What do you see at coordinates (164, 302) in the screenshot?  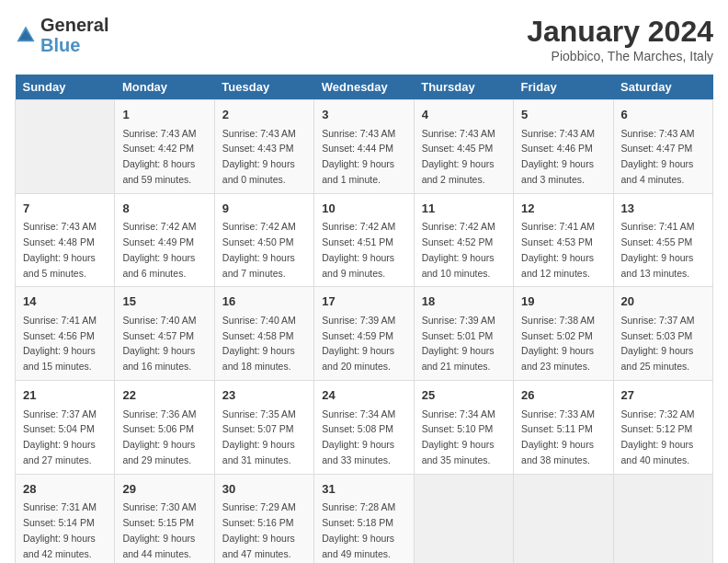 I see `day-number: 15` at bounding box center [164, 302].